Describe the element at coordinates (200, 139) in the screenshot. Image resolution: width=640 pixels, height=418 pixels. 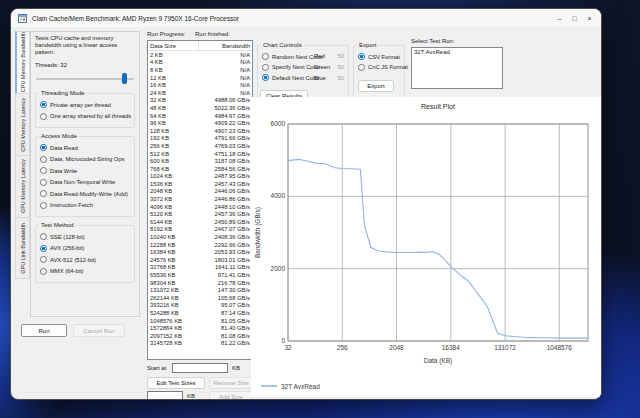
I see `table-row: 192 KB4791.66 GB/s` at that location.